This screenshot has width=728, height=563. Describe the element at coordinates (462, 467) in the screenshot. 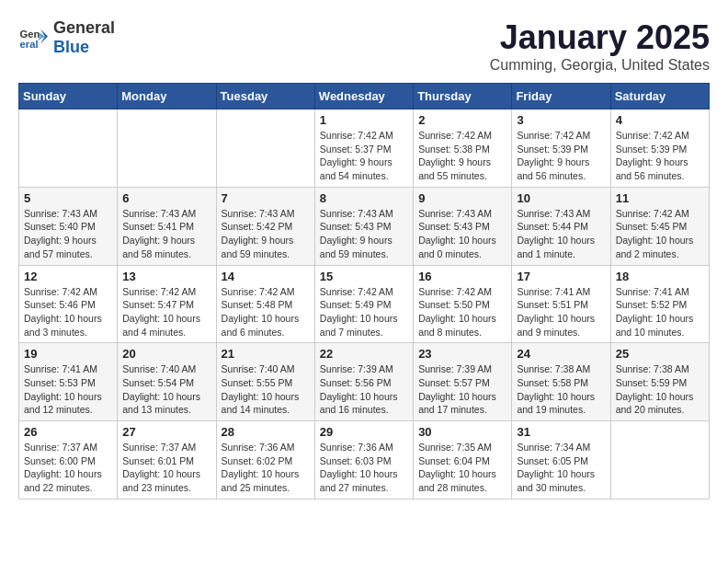

I see `day-info: Sunrise: 7:35 AMSunset: 6:04 PMDaylight:…` at that location.